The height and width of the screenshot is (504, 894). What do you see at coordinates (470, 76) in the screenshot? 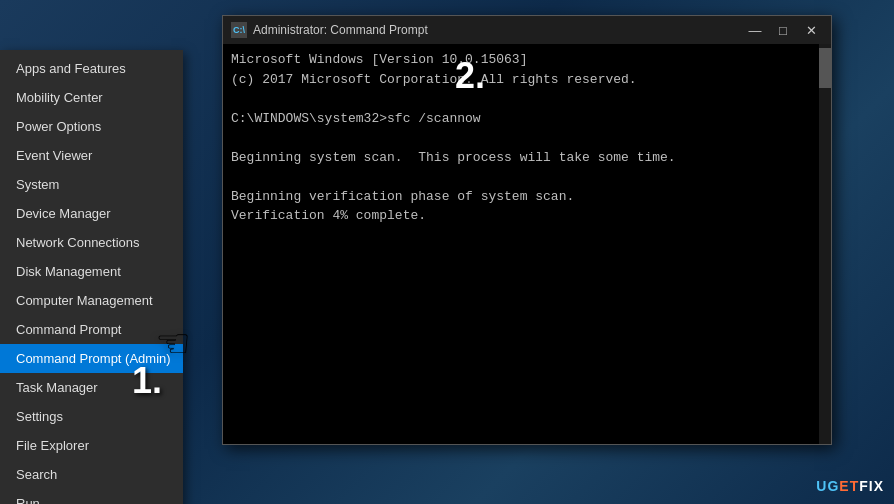
I see `step-2-label: 2.` at bounding box center [470, 76].